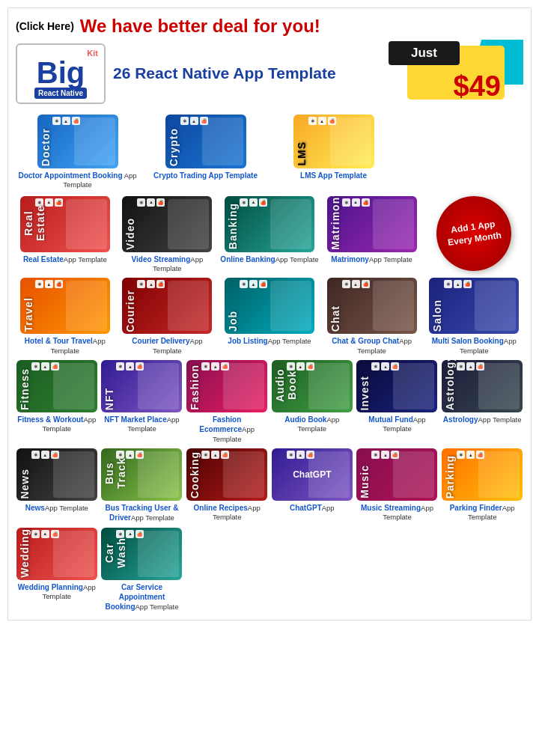 The height and width of the screenshot is (756, 539). What do you see at coordinates (461, 141) in the screenshot?
I see `add-badge-placeholder` at bounding box center [461, 141].